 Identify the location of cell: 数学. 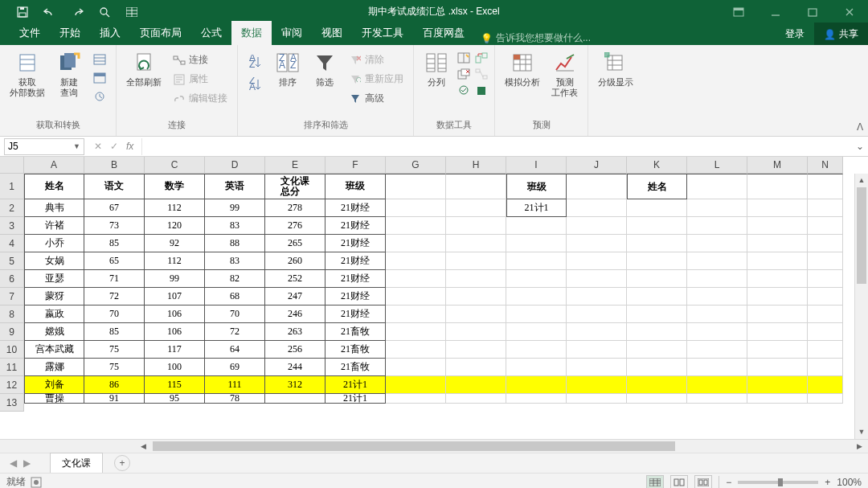
(175, 187).